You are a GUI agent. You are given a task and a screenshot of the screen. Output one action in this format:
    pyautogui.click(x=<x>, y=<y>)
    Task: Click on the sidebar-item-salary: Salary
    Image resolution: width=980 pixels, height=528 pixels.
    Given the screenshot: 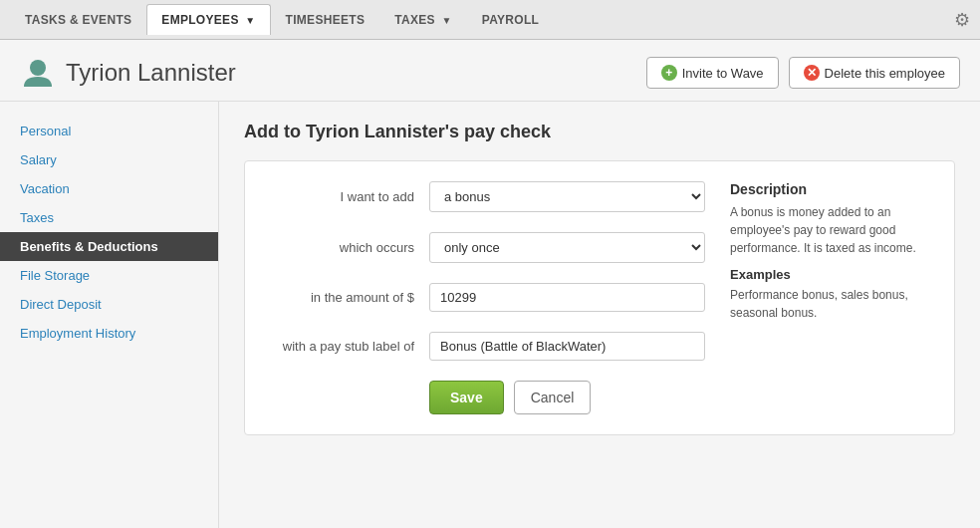 What is the action you would take?
    pyautogui.click(x=110, y=159)
    